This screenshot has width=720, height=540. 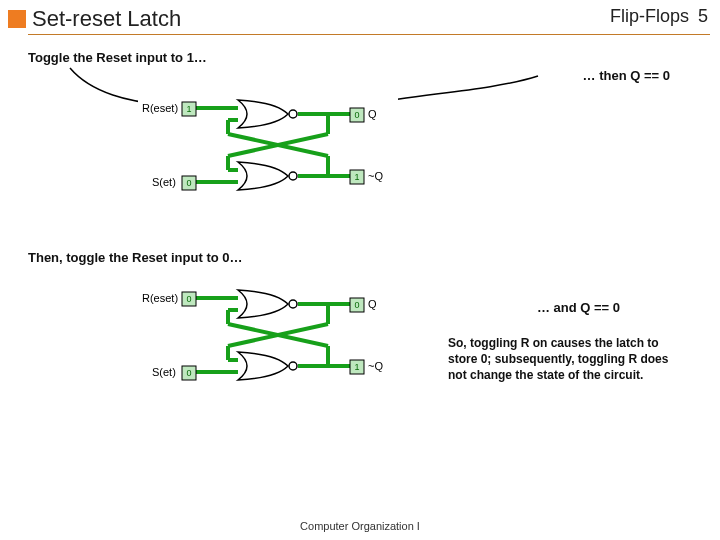 I want to click on slide-title: Set-reset Latch, so click(x=106, y=19).